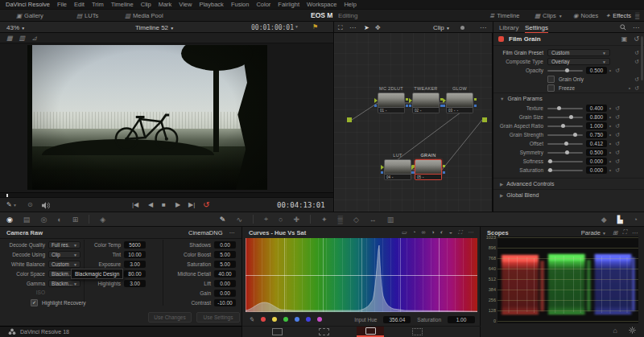  Describe the element at coordinates (341, 220) in the screenshot. I see `blur-palette-icon: ▒` at that location.